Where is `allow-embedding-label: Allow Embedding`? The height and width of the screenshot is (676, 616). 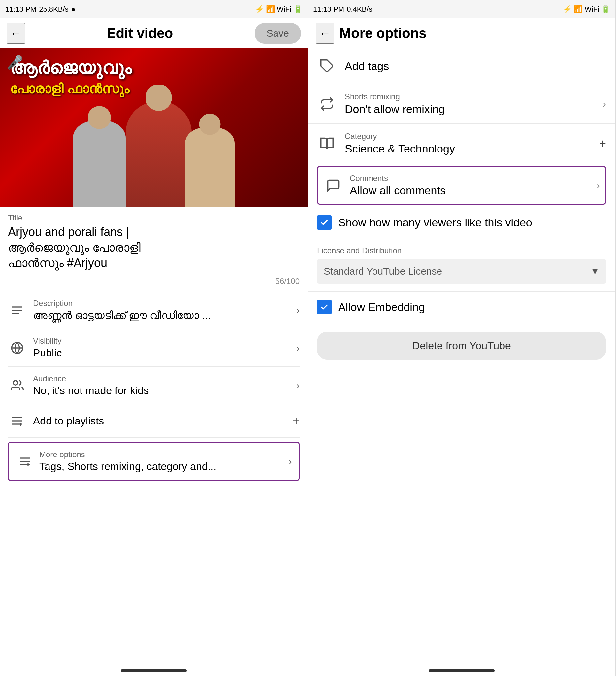 allow-embedding-label: Allow Embedding is located at coordinates (381, 307).